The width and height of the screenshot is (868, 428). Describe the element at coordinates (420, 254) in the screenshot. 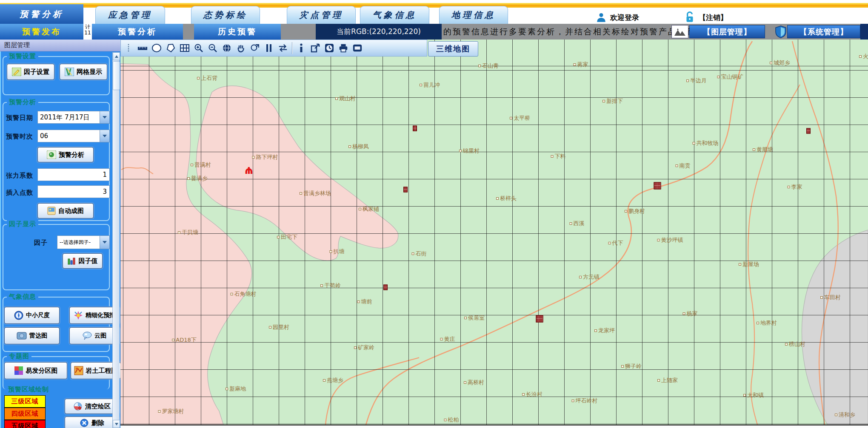

I see `map-place-label: 石街` at that location.